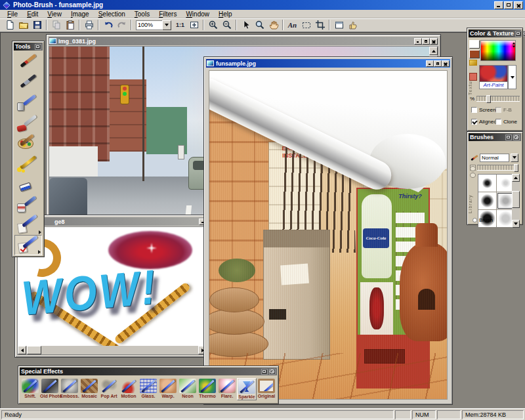  Describe the element at coordinates (28, 149) in the screenshot. I see `tools-palette: Tools` at that location.